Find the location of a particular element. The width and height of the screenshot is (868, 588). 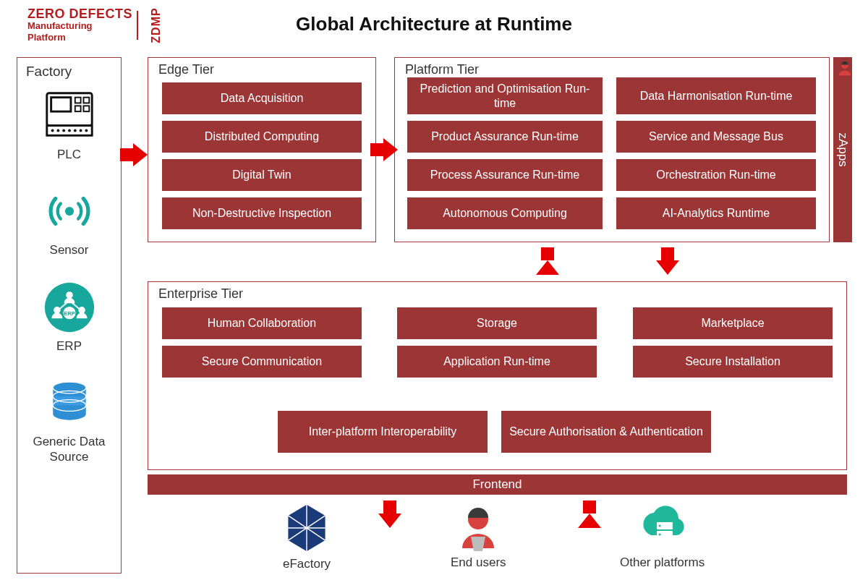

cloud-server-icon is located at coordinates (663, 527).